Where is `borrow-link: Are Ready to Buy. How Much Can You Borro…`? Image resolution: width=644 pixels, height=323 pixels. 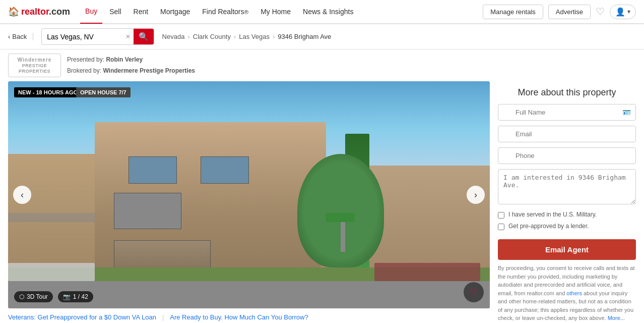
borrow-link: Are Ready to Buy. How Much Can You Borro… is located at coordinates (239, 317).